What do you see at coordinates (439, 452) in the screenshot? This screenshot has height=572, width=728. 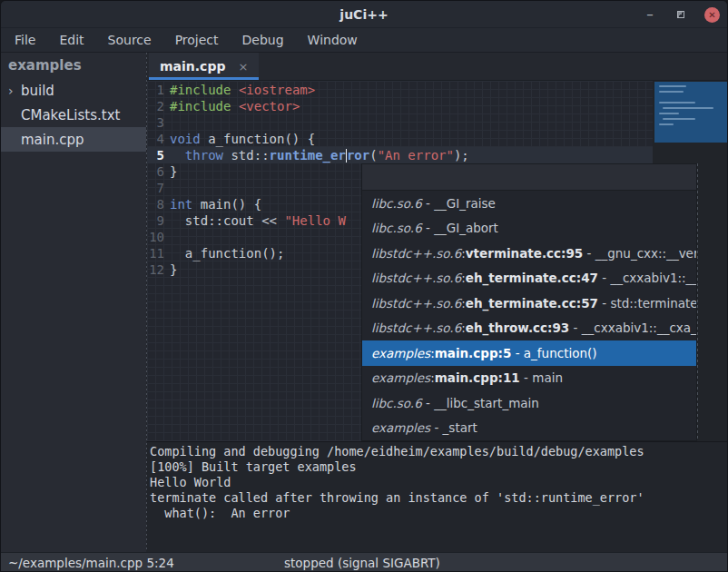 I see `terminal-line: Compiling and debugging /home/eidheim/ex…` at bounding box center [439, 452].